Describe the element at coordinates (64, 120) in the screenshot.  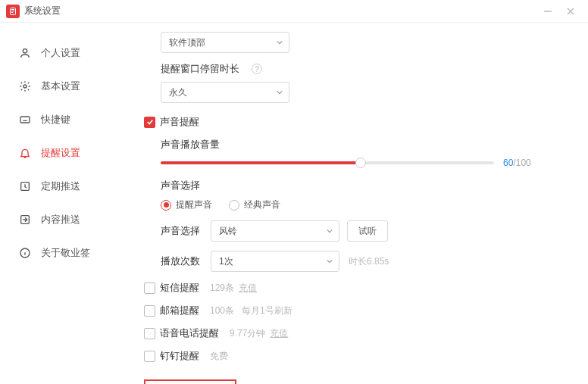
I see `sidebar-item-shortcut: 快捷键` at that location.